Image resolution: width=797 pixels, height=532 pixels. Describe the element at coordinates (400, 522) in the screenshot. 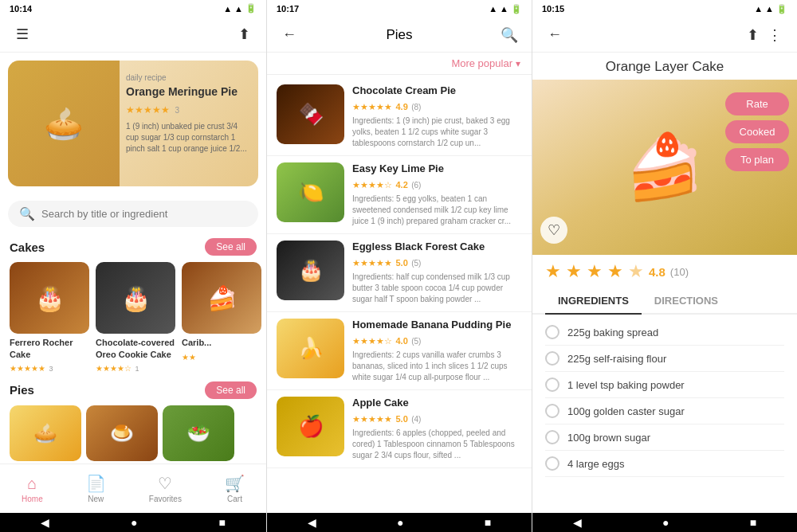

I see `home-btn-2: ●` at that location.